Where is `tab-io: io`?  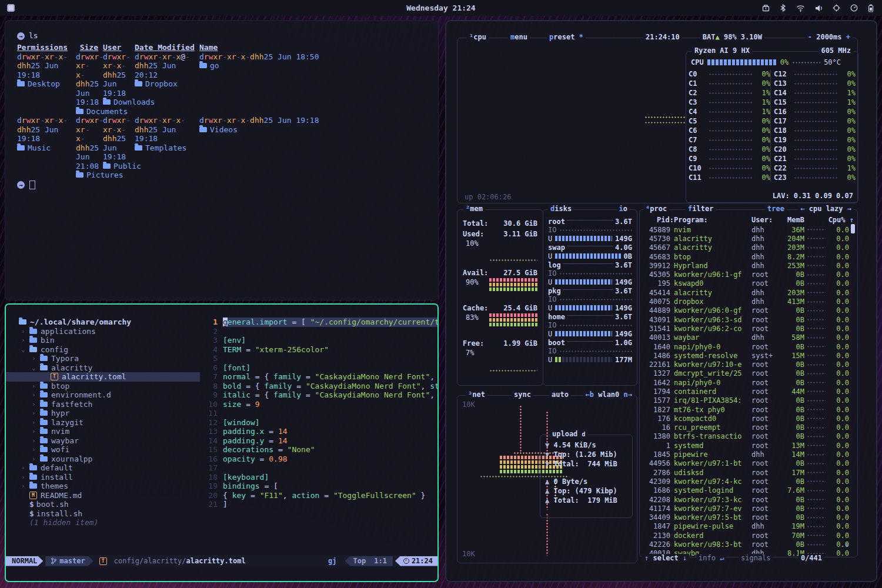
tab-io: io is located at coordinates (623, 209).